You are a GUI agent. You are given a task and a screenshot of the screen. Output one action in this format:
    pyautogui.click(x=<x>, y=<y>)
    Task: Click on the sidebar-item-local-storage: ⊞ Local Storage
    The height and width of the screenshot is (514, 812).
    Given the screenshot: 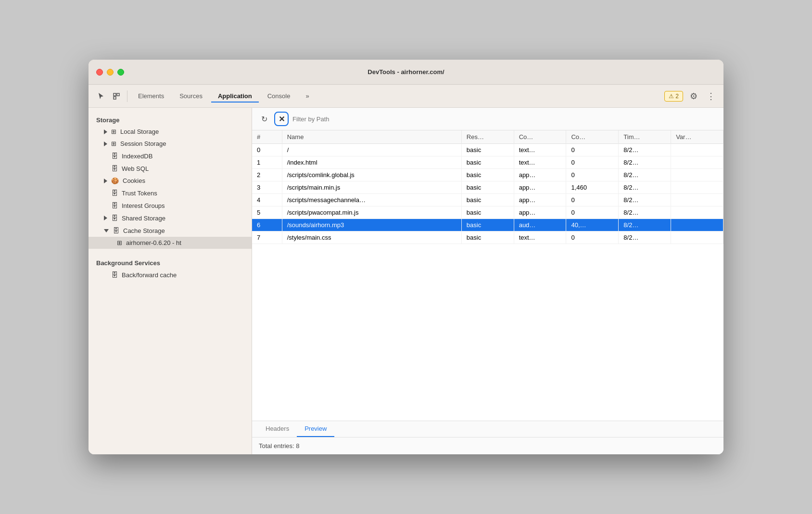 What is the action you would take?
    pyautogui.click(x=170, y=132)
    